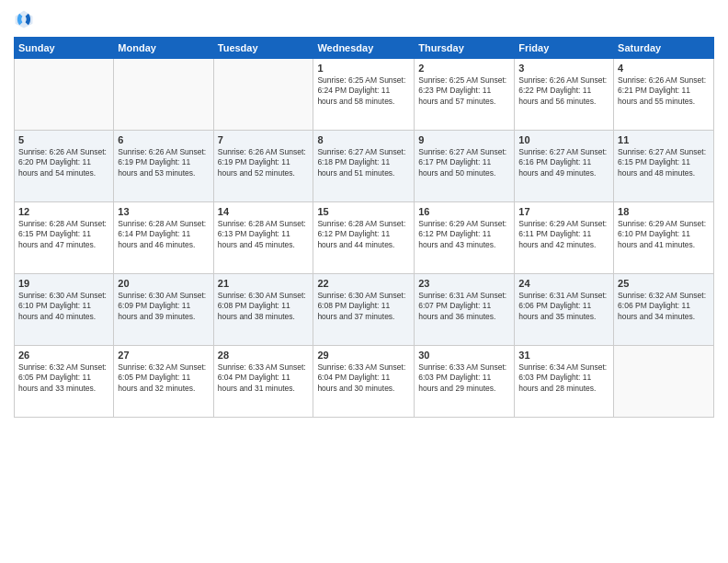 The image size is (728, 563). I want to click on day-info: Sunrise: 6:25 AM Sunset: 6:23 PM Dayligh…, so click(464, 91).